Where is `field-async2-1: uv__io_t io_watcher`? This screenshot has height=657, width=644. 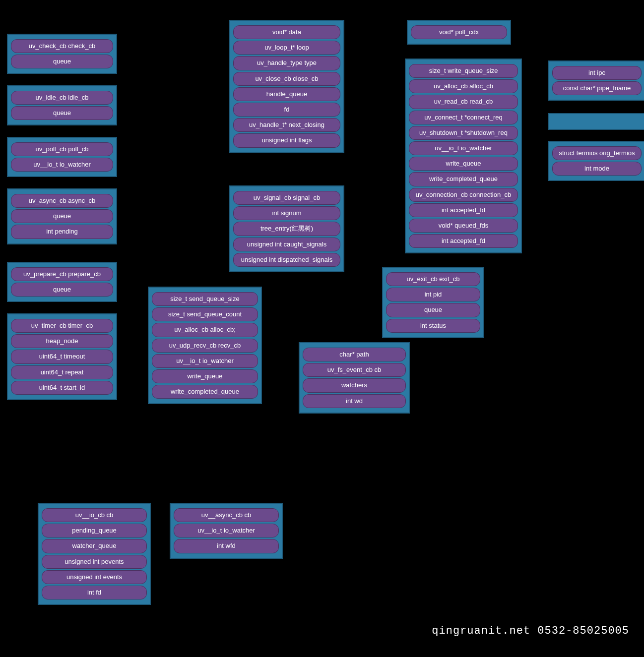 field-async2-1: uv__io_t io_watcher is located at coordinates (226, 531).